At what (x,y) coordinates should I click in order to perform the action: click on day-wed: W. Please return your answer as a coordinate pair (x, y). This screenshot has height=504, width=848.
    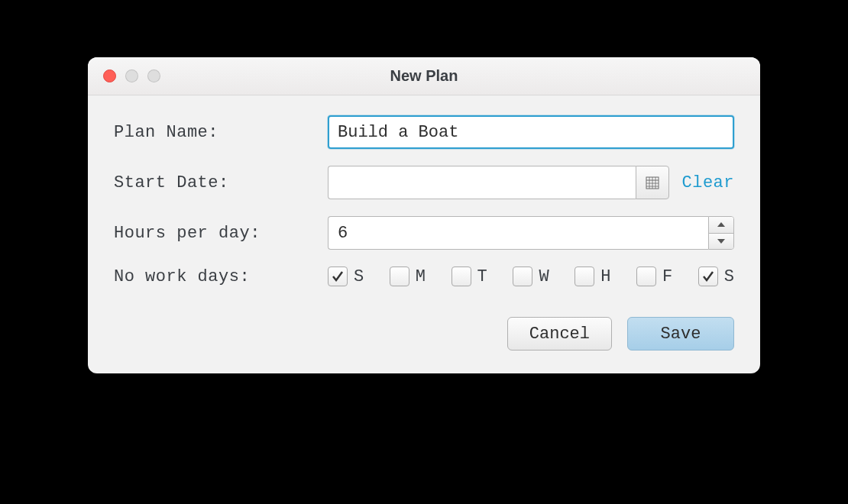
    Looking at the image, I should click on (530, 276).